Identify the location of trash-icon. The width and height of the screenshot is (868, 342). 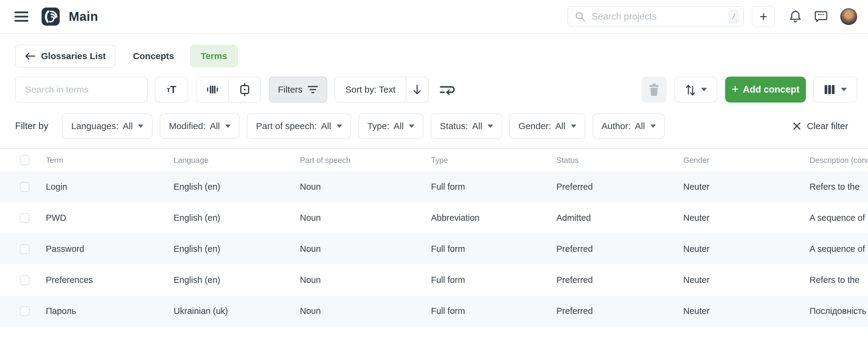
(654, 90).